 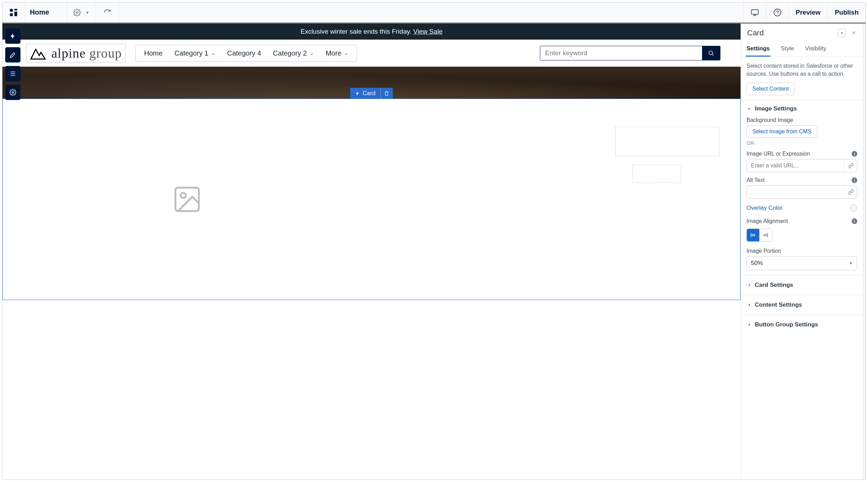 I want to click on selection-indicator: Card, so click(x=372, y=93).